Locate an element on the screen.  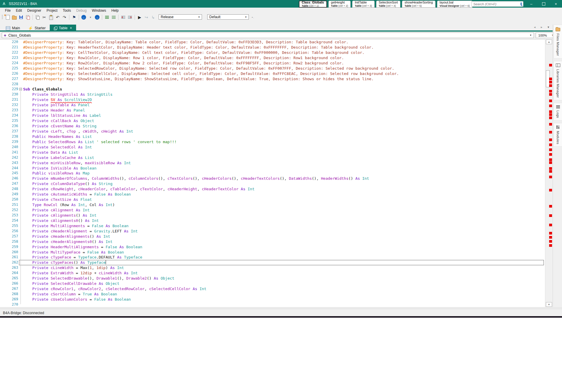
quick-tab-class-globals: Class_GlobalsTable (ctrl + 1) is located at coordinates (313, 4).